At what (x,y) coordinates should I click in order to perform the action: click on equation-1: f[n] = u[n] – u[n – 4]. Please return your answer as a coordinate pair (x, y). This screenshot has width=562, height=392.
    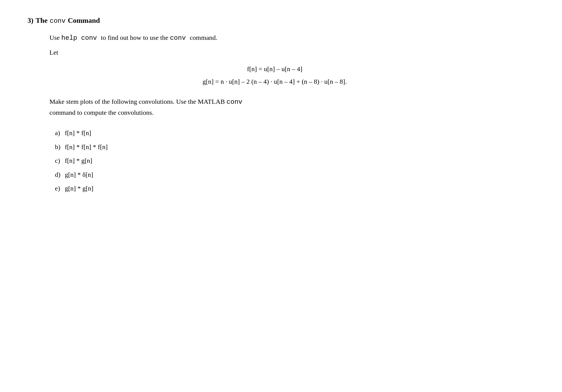
    Looking at the image, I should click on (275, 69).